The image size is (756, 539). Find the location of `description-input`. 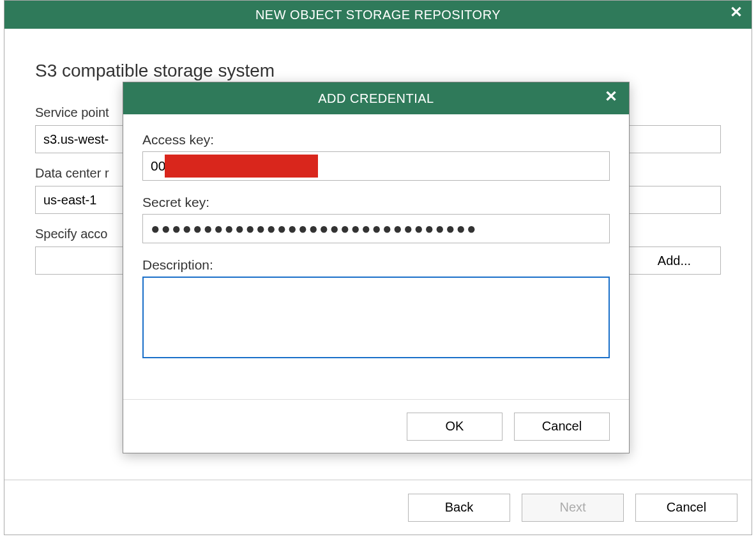

description-input is located at coordinates (376, 317).